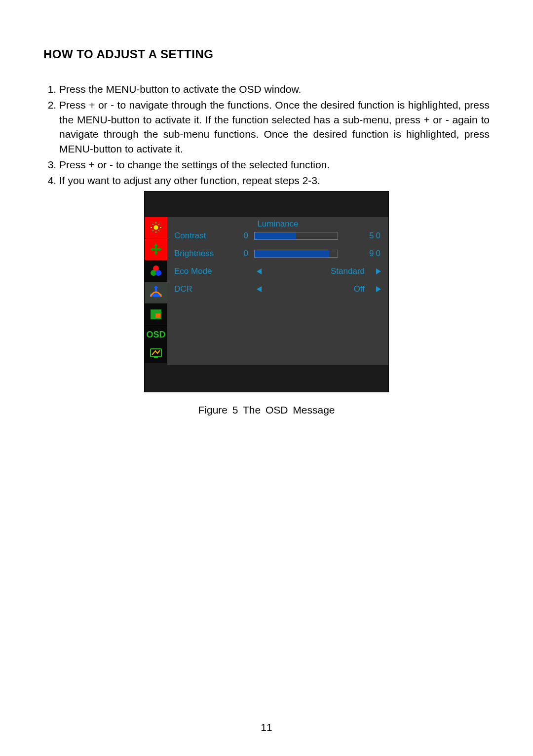  What do you see at coordinates (319, 271) in the screenshot?
I see `ecomode-option: Standard` at bounding box center [319, 271].